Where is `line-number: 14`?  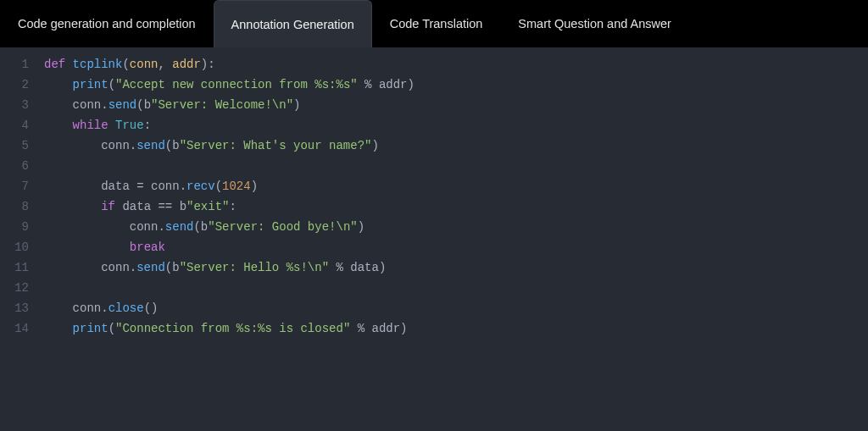
line-number: 14 is located at coordinates (14, 329).